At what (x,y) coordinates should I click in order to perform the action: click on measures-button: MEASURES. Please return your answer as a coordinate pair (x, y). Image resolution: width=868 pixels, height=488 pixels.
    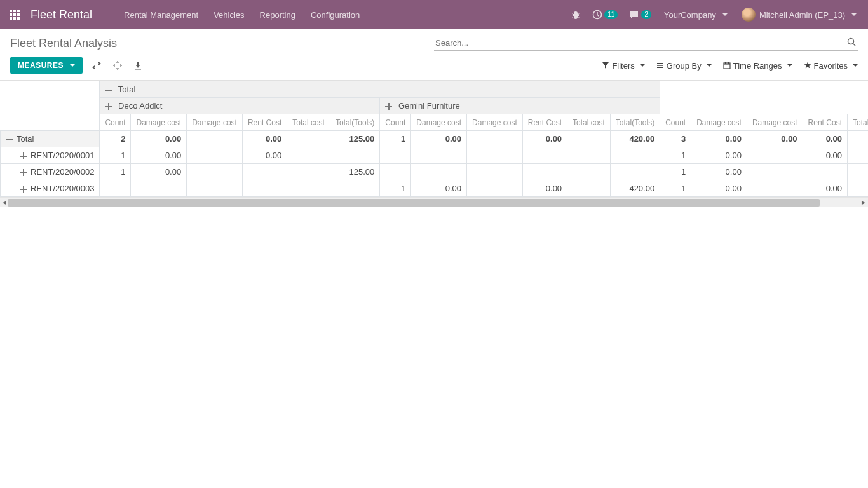
    Looking at the image, I should click on (46, 65).